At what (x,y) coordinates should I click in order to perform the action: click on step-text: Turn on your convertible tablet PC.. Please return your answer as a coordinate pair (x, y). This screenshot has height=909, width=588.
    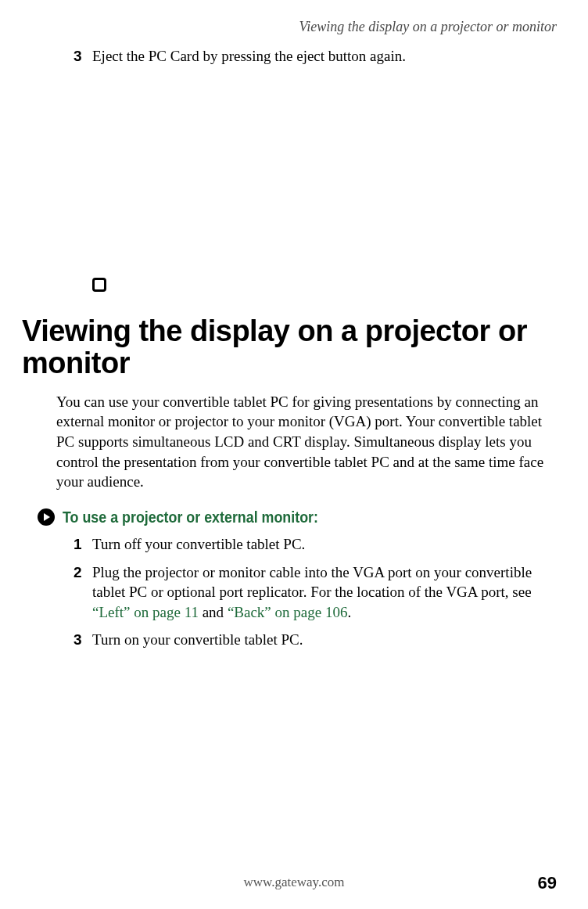
    Looking at the image, I should click on (198, 640).